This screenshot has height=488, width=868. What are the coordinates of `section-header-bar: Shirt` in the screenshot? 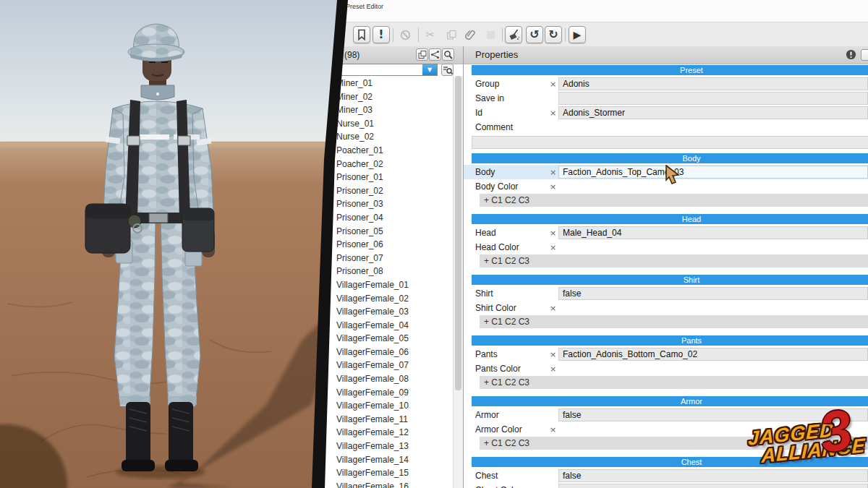 It's located at (670, 280).